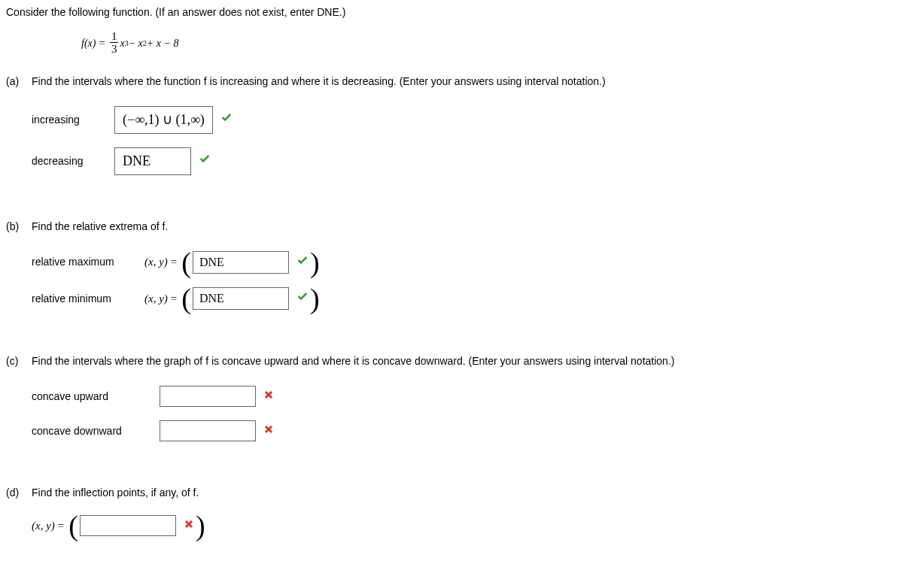  Describe the element at coordinates (464, 120) in the screenshot. I see `increasing-row: increasing (−∞,1) ∪ (1,∞)` at that location.